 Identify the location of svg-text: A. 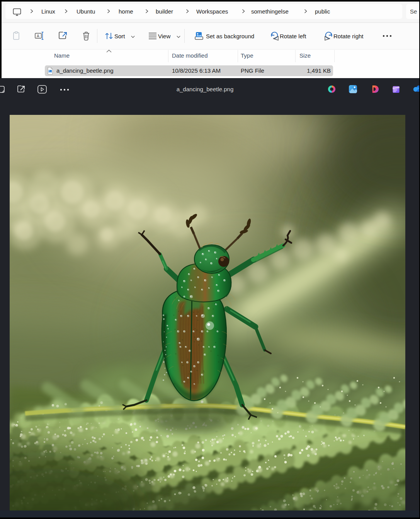
(38, 36).